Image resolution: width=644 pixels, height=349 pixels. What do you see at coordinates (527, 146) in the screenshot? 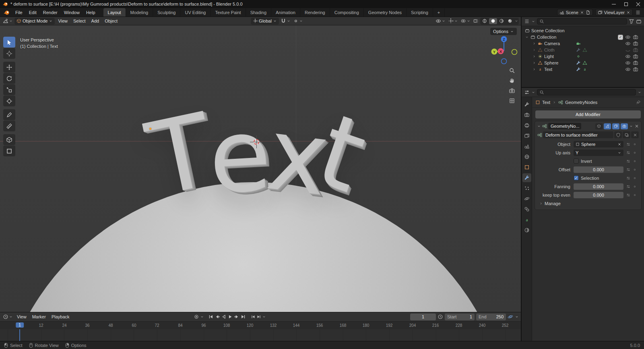
I see `tab-scene` at bounding box center [527, 146].